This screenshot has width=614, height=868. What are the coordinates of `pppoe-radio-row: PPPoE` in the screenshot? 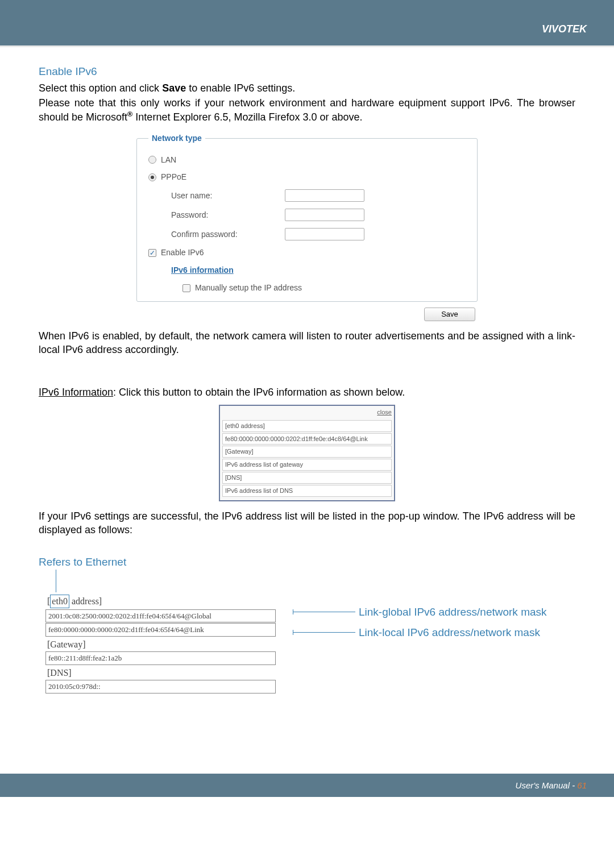 It's located at (307, 177).